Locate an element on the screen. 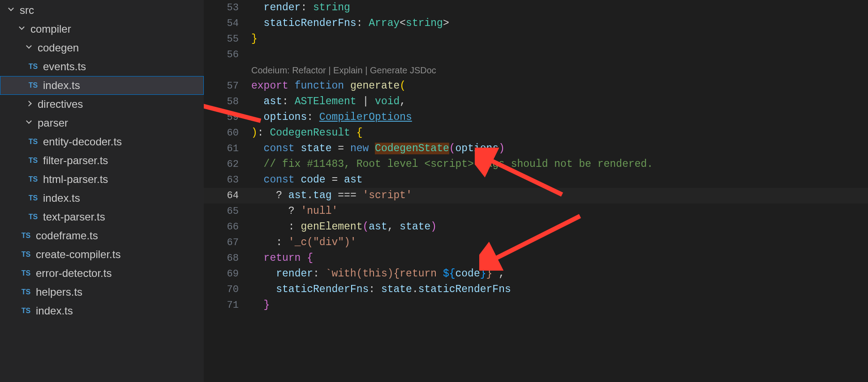 The height and width of the screenshot is (382, 868). code-content: const code = ast is located at coordinates (307, 180).